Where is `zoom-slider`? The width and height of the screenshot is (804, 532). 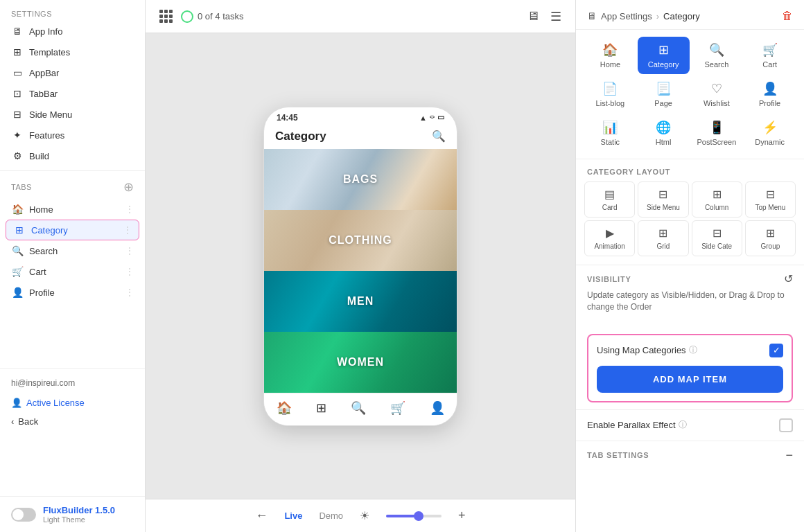
zoom-slider is located at coordinates (414, 516).